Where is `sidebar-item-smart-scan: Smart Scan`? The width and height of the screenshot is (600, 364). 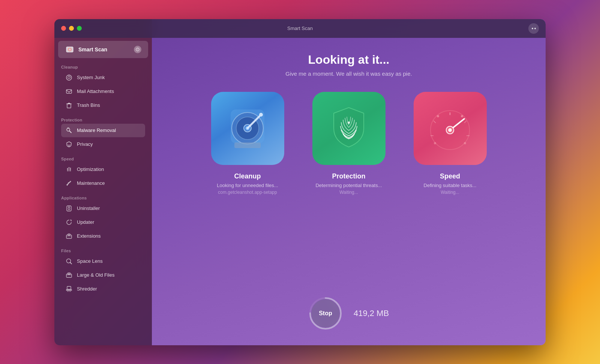
sidebar-item-smart-scan: Smart Scan is located at coordinates (103, 49).